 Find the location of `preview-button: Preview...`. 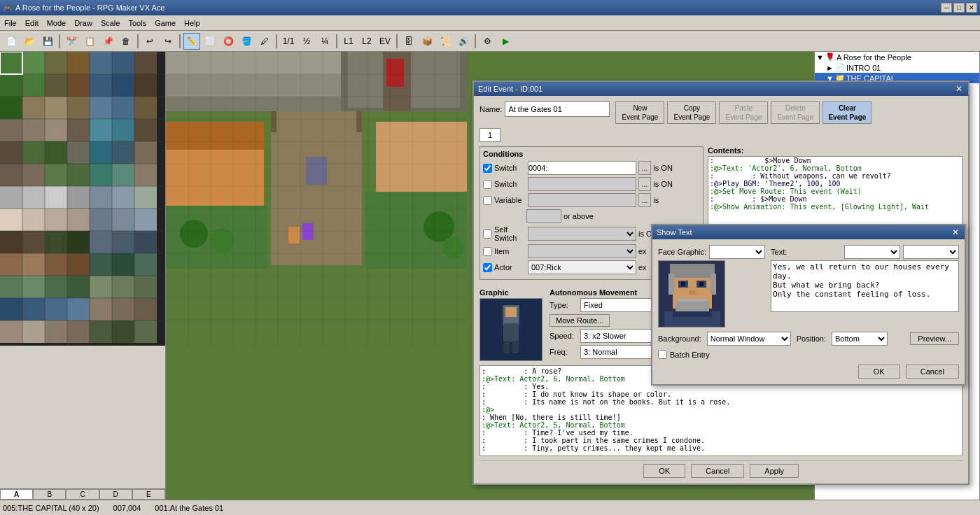

preview-button: Preview... is located at coordinates (934, 339).